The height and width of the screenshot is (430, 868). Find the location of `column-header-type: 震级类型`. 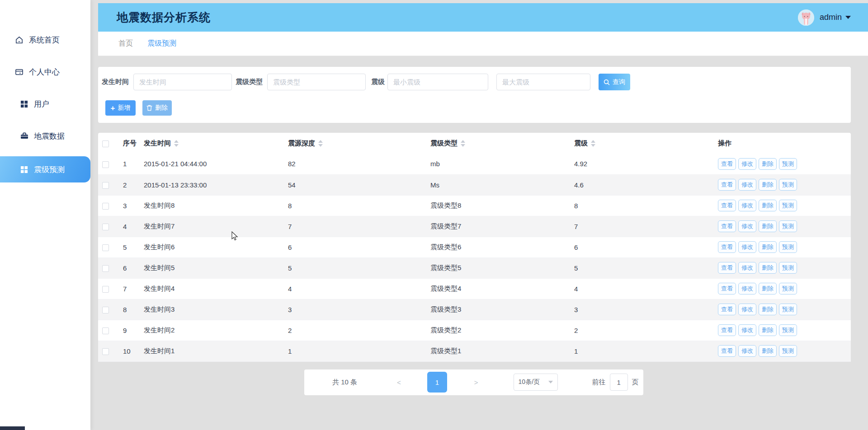

column-header-type: 震级类型 is located at coordinates (502, 143).